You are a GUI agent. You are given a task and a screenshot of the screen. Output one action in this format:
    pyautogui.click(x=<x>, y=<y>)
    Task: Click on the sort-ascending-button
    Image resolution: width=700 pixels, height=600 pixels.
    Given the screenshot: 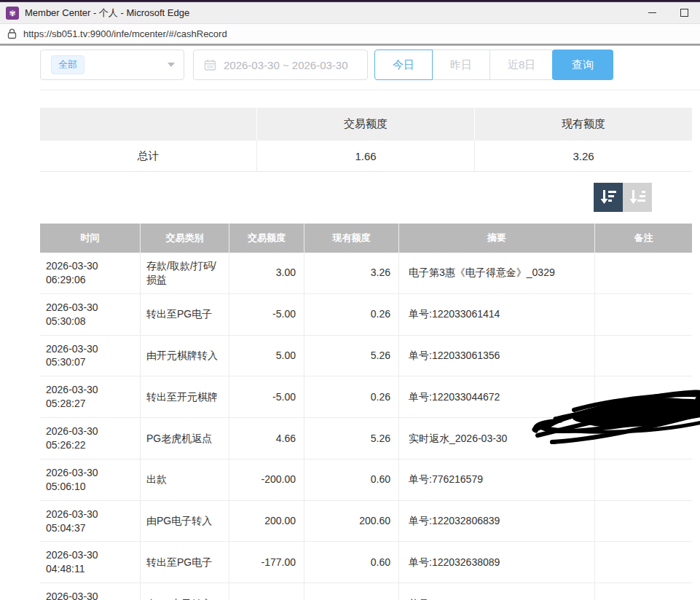 What is the action you would take?
    pyautogui.click(x=637, y=197)
    